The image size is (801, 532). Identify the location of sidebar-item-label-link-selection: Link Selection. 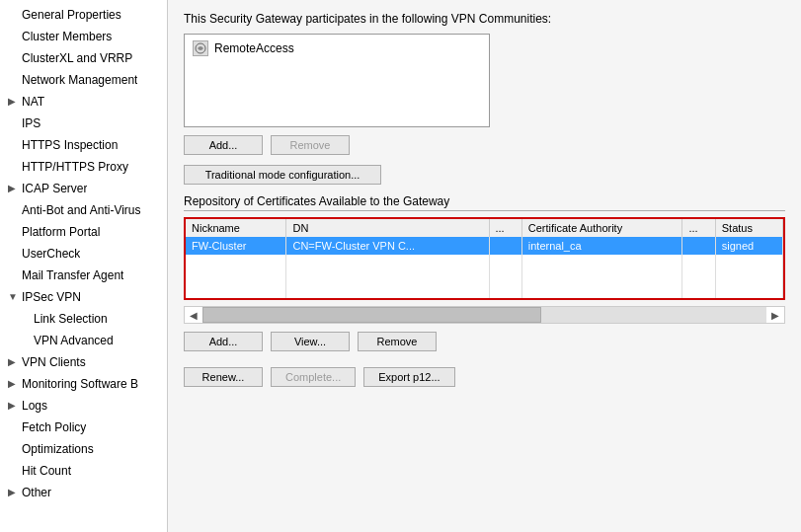
(71, 319).